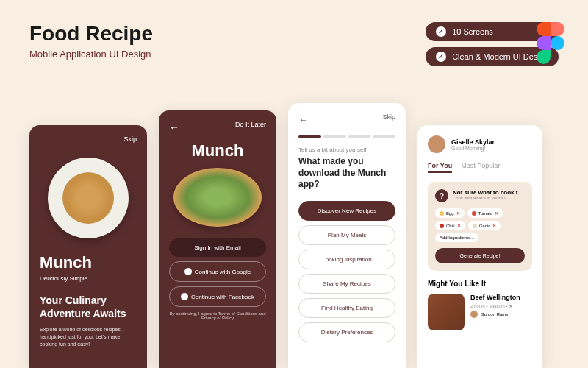  Describe the element at coordinates (473, 149) in the screenshot. I see `greeting: Good Morning!` at that location.